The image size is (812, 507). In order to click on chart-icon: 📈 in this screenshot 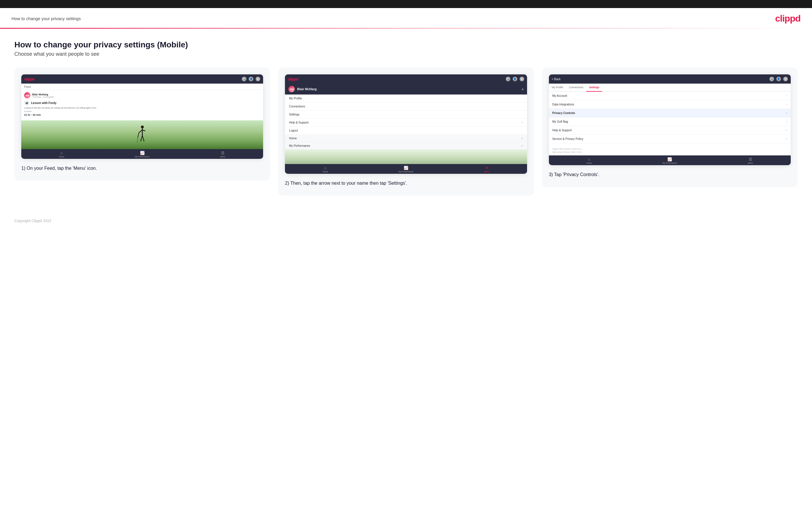, I will do `click(142, 153)`.